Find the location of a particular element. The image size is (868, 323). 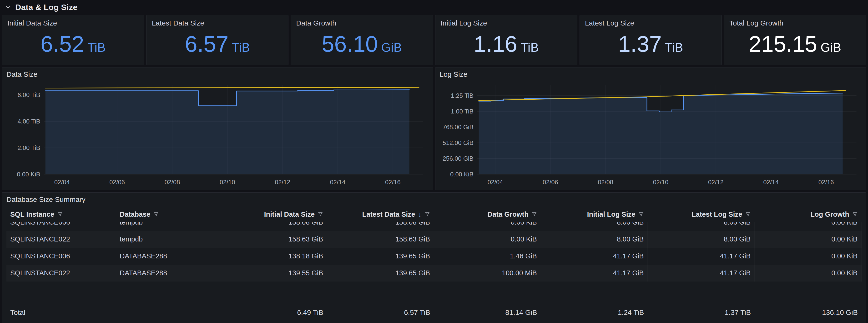

table-cell: 1.46 GiB is located at coordinates (487, 256).